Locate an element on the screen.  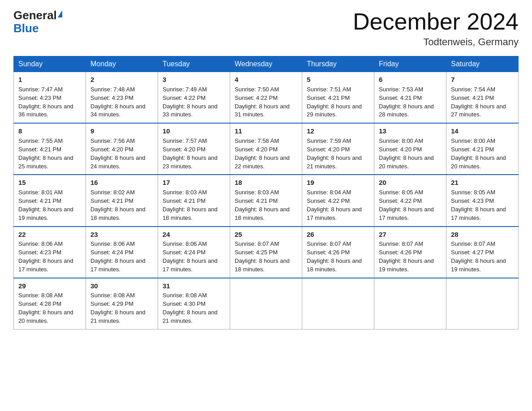
calendar-week-row: 8 Sunrise: 7:55 AM Sunset: 4:21 PM Dayli… is located at coordinates (266, 149).